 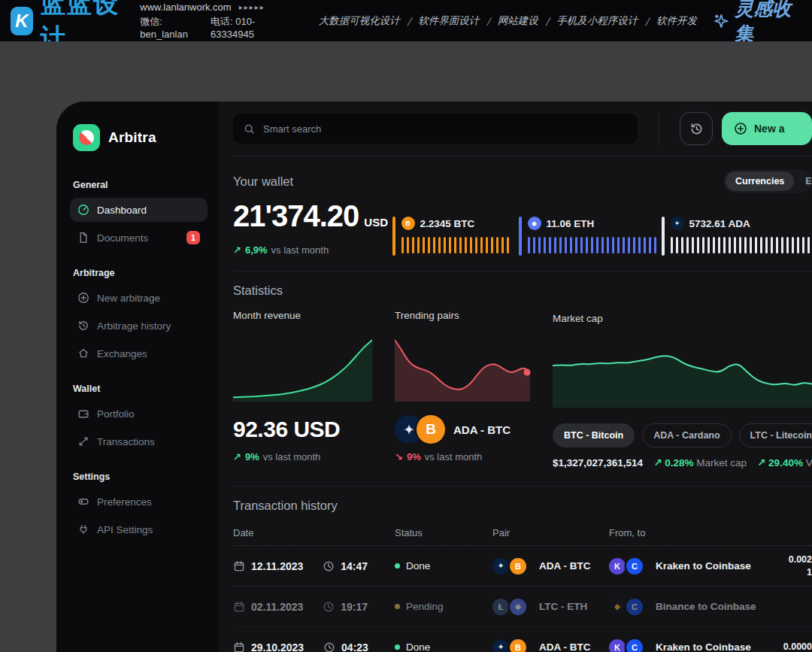 I want to click on swap-icon, so click(x=83, y=441).